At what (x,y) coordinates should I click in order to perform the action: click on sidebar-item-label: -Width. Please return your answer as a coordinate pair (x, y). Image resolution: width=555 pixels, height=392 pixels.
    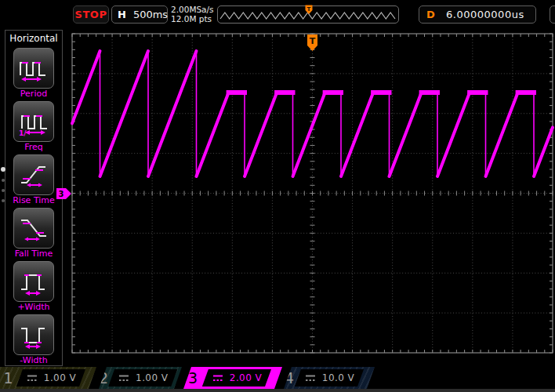
    Looking at the image, I should click on (34, 361).